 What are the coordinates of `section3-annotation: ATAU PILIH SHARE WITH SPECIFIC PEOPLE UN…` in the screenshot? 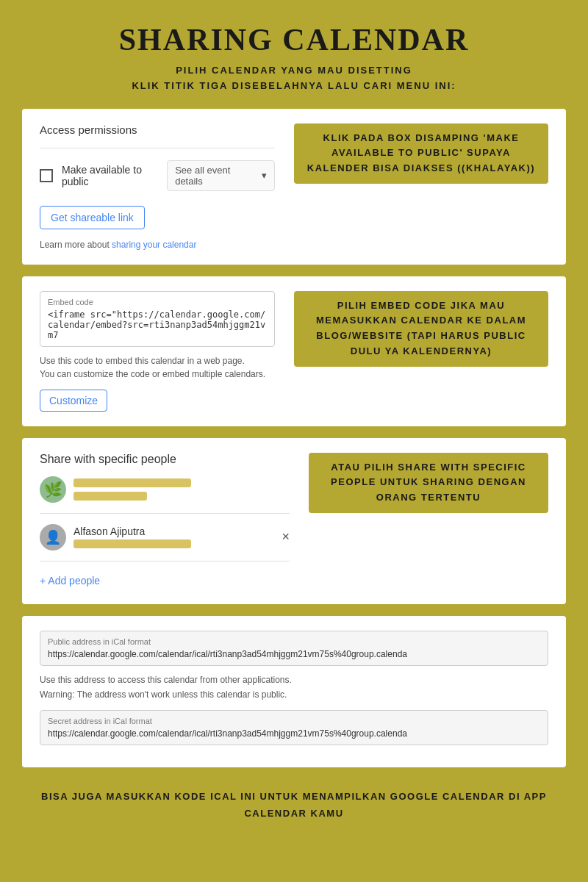 It's located at (429, 483).